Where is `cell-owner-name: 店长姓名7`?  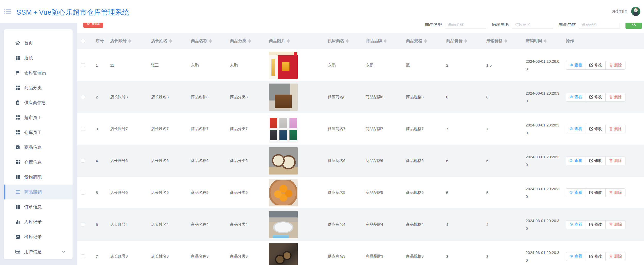 cell-owner-name: 店长姓名7 is located at coordinates (168, 129).